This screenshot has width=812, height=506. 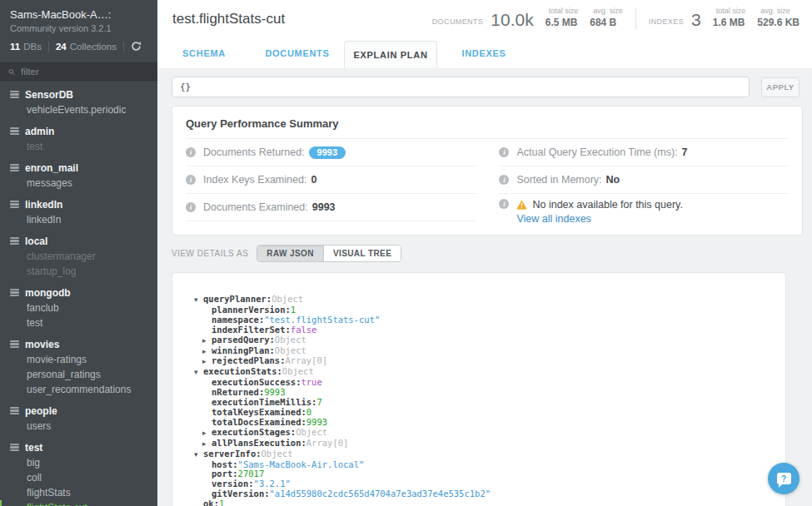 What do you see at coordinates (259, 412) in the screenshot?
I see `json-key: totalKeysExamined:` at bounding box center [259, 412].